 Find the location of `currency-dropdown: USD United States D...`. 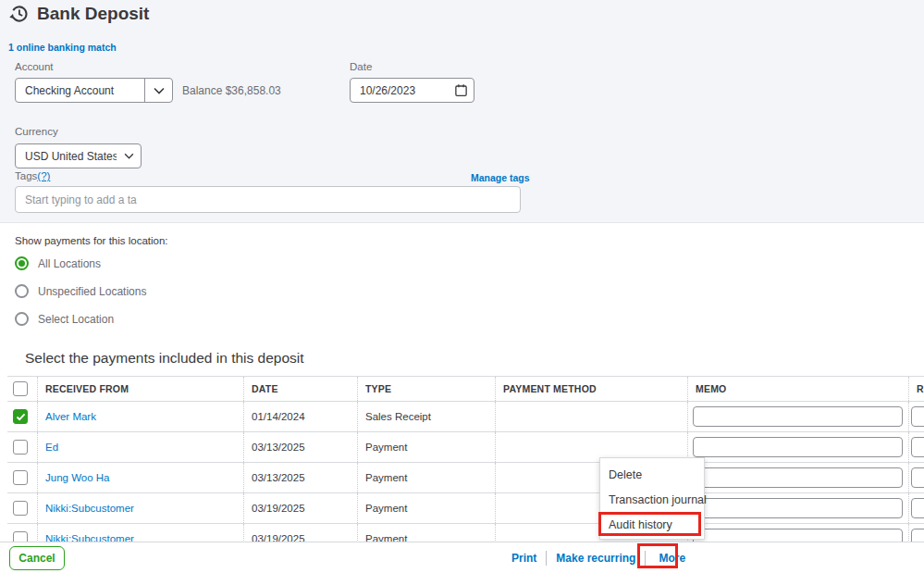

currency-dropdown: USD United States D... is located at coordinates (78, 156).